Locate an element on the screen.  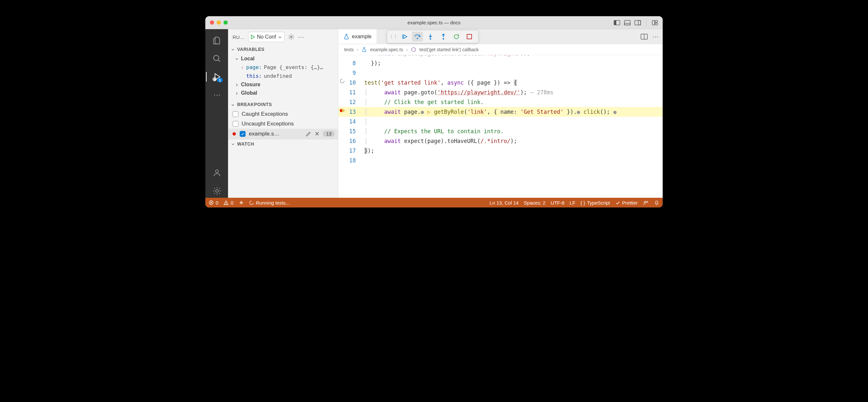
code-editor: 7 await expect(page).toHaveTitle(/Playwr… is located at coordinates (501, 127).